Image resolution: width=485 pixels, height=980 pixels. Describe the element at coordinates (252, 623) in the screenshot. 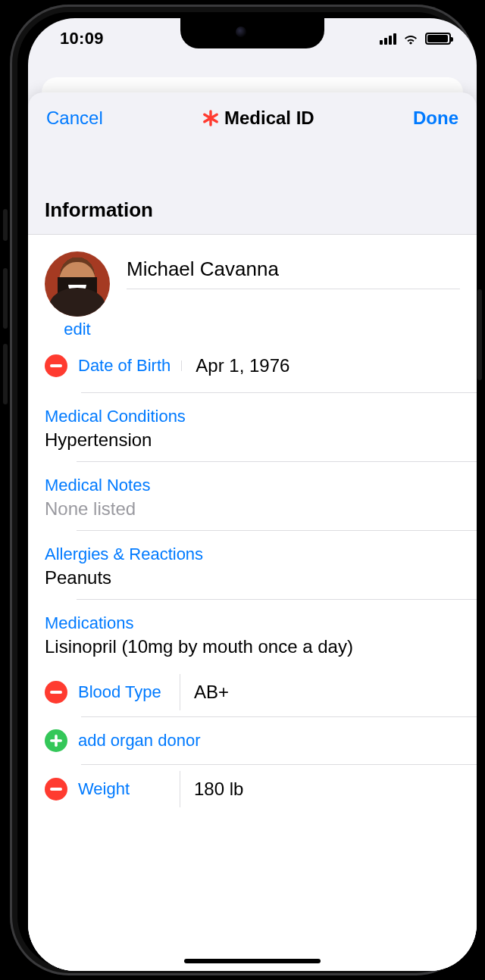

I see `medications-label: Medications` at that location.